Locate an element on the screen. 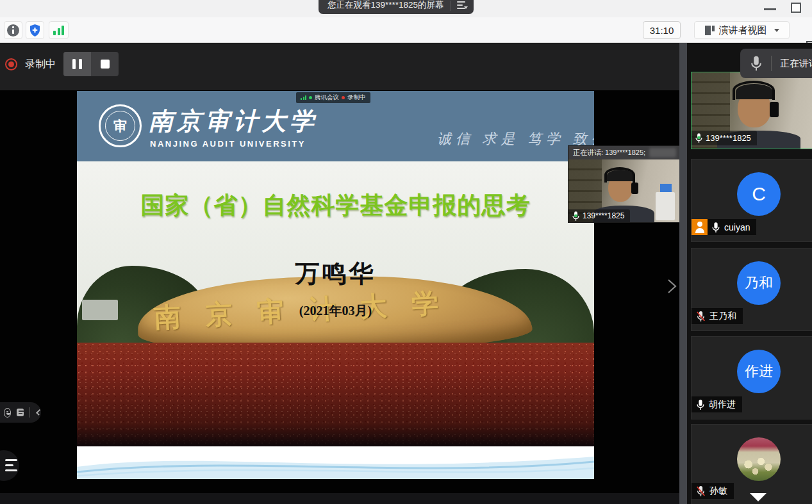 This screenshot has width=812, height=504. info-button is located at coordinates (13, 30).